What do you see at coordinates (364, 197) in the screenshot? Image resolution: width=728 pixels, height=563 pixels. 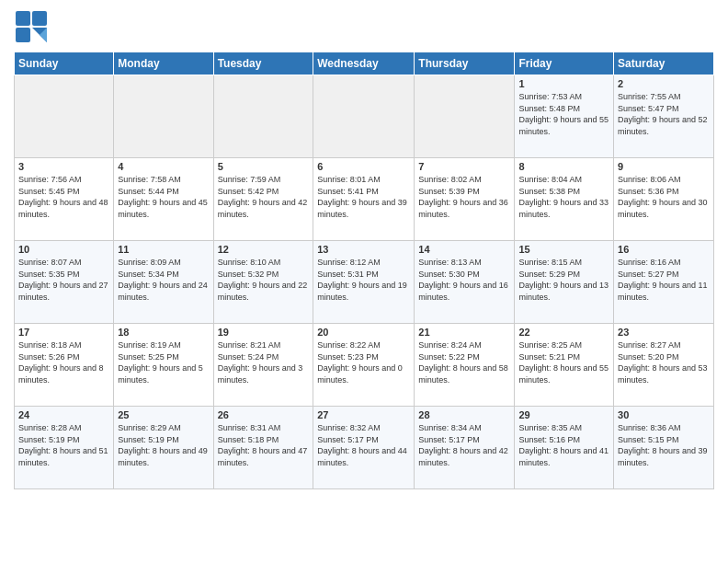 I see `day-info: Sunrise: 8:01 AM Sunset: 5:41 PM Dayligh…` at bounding box center [364, 197].